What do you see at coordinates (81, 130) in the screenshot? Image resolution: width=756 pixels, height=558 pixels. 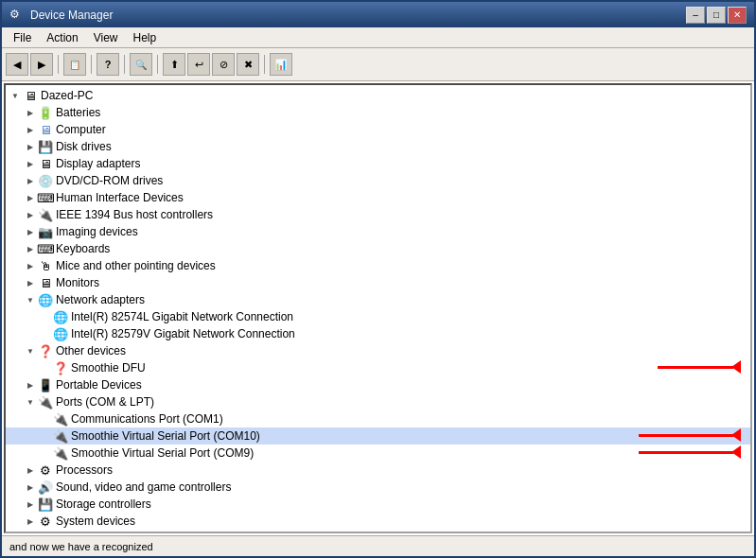 I see `label-computer: Computer` at bounding box center [81, 130].